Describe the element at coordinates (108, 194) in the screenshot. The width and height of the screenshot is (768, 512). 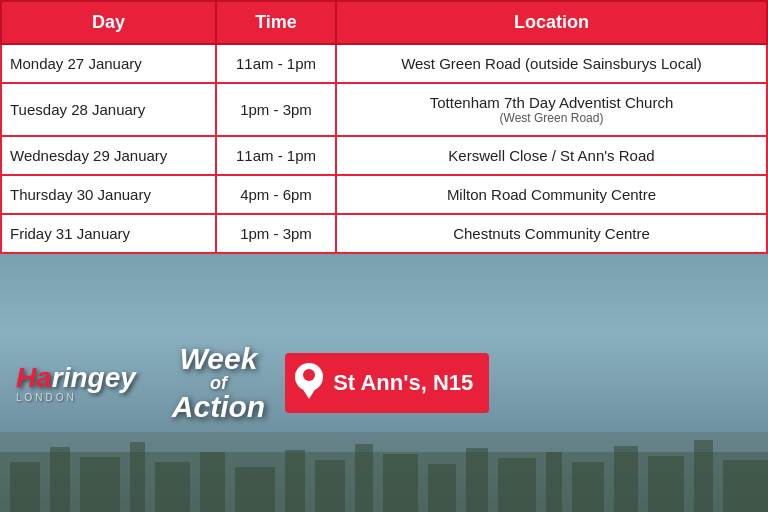
I see `cell-day: Thursday 30 January` at that location.